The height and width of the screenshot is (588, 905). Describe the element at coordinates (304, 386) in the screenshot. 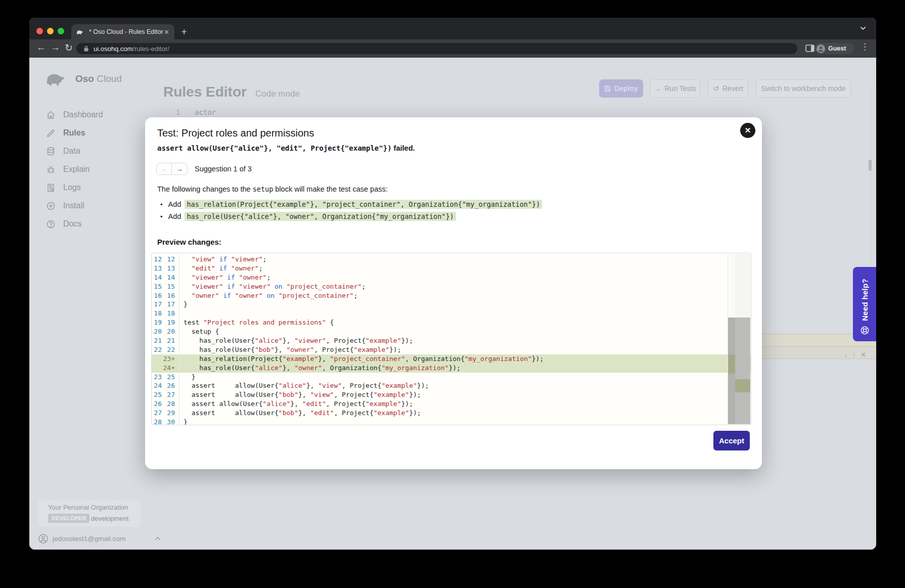

I see `code-text: assert allow(User{"alice"}, "view", Proj…` at that location.